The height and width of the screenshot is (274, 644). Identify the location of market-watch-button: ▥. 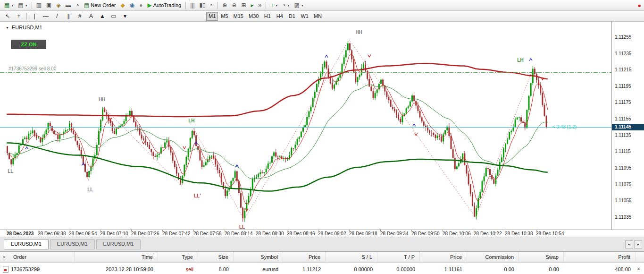
(39, 6).